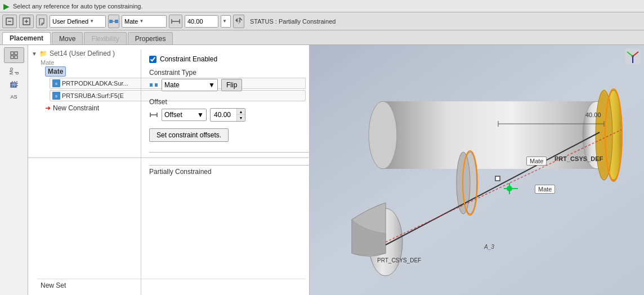 Image resolution: width=644 pixels, height=295 pixels. What do you see at coordinates (7, 6) in the screenshot?
I see `auto-icon: ▶` at bounding box center [7, 6].